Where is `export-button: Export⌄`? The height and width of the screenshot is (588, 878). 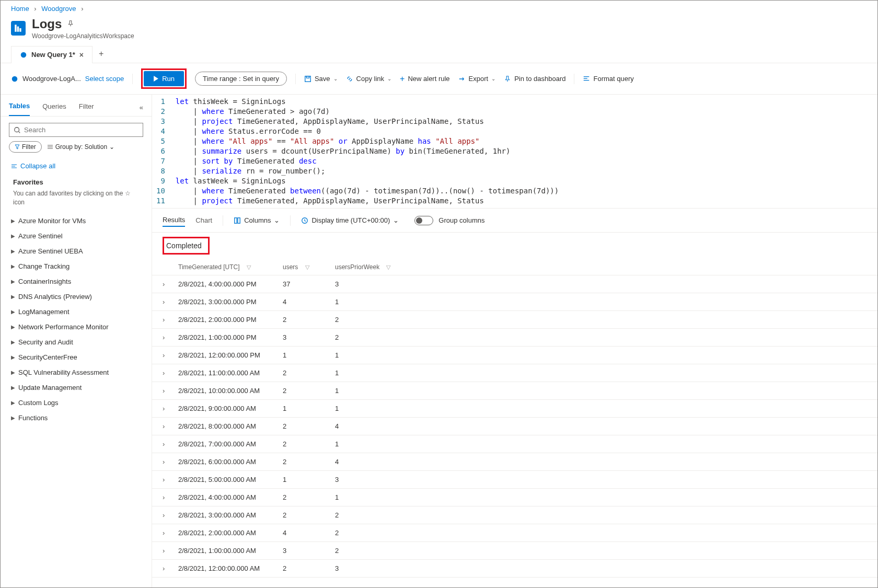 export-button: Export⌄ is located at coordinates (477, 78).